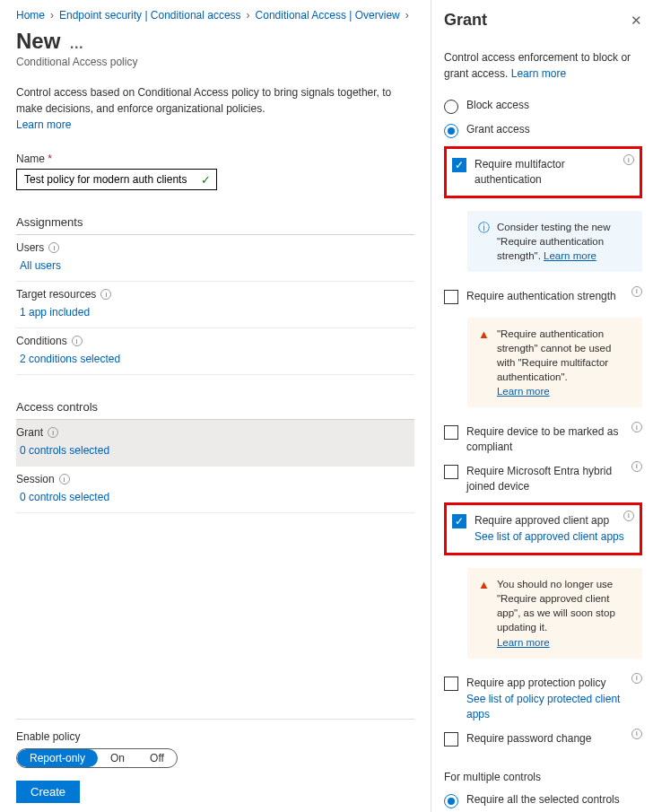  What do you see at coordinates (544, 529) in the screenshot?
I see `require-approved-app-checkbox: ✓ Require approved client app See list o…` at bounding box center [544, 529].